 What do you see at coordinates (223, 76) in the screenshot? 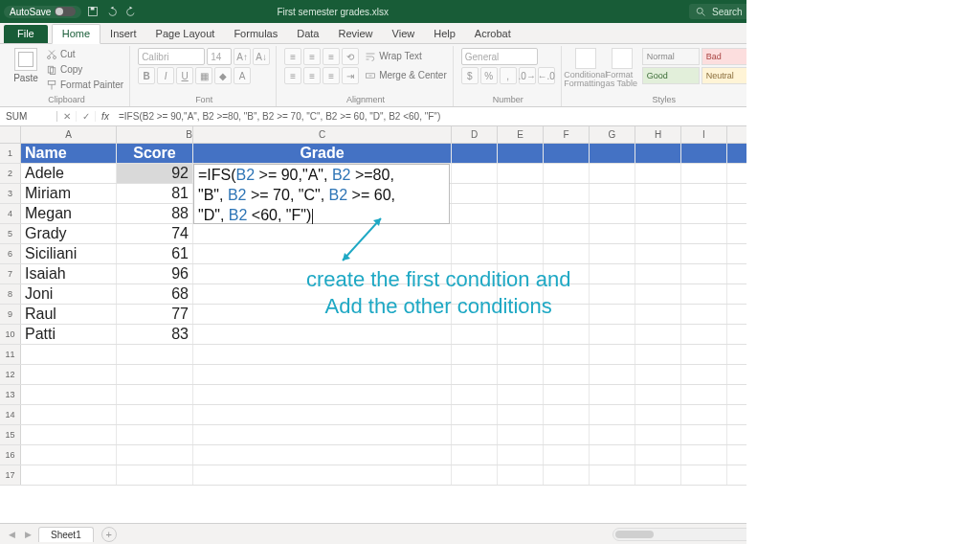
I see `fill-color-button: ◆` at bounding box center [223, 76].